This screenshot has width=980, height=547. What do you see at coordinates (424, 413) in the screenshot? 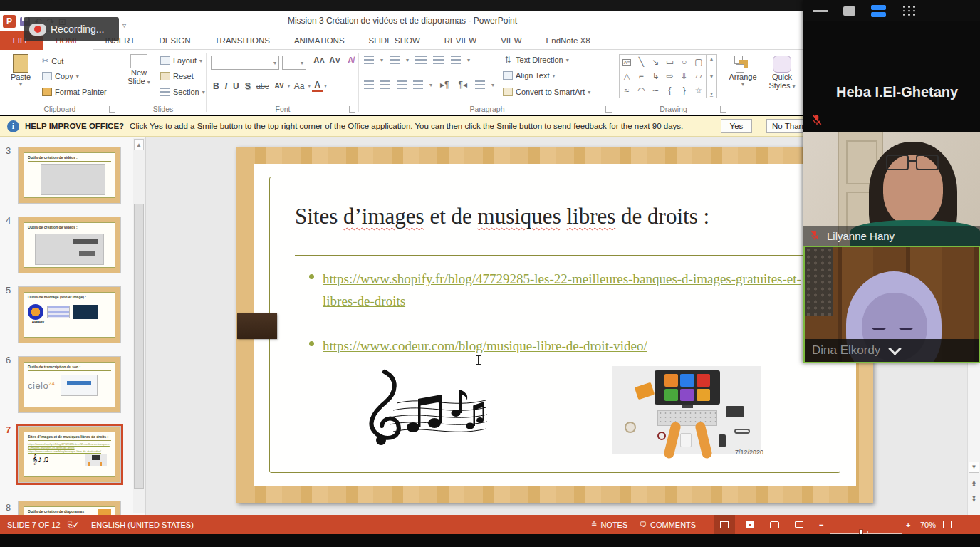
I see `music-notes-image` at bounding box center [424, 413].